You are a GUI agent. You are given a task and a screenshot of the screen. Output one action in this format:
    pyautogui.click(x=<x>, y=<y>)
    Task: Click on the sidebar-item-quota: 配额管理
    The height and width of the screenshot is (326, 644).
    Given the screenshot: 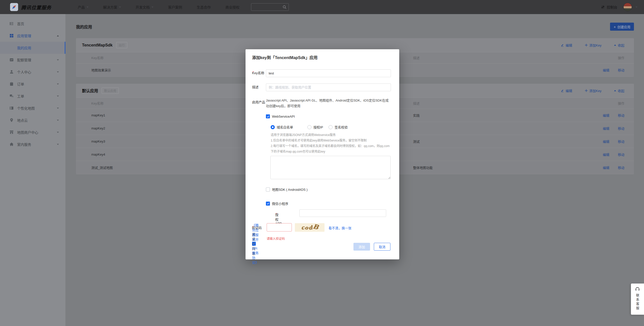 What is the action you would take?
    pyautogui.click(x=33, y=60)
    